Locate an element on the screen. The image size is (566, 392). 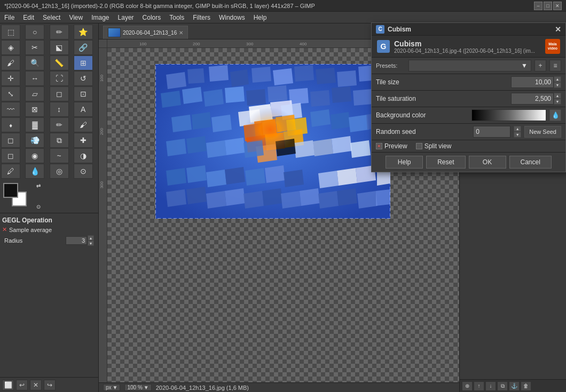
cancel-button: Cancel is located at coordinates (531, 162).